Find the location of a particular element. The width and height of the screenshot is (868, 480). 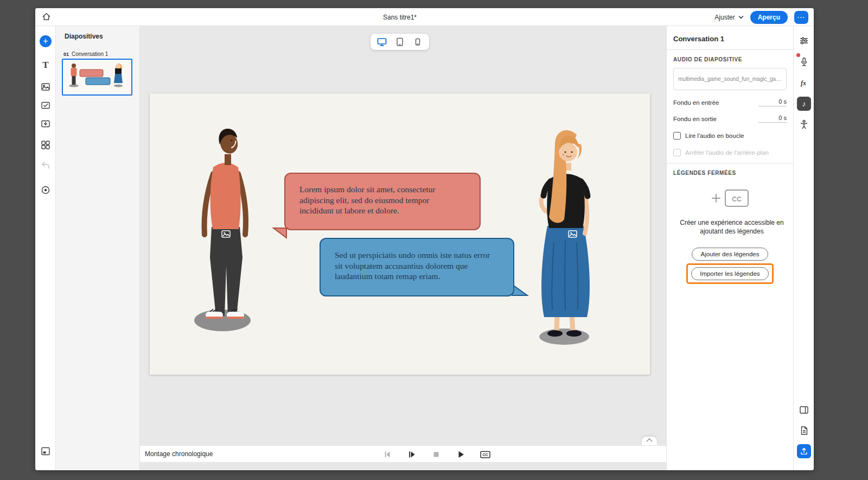

closed-captions-button: CC is located at coordinates (485, 454).